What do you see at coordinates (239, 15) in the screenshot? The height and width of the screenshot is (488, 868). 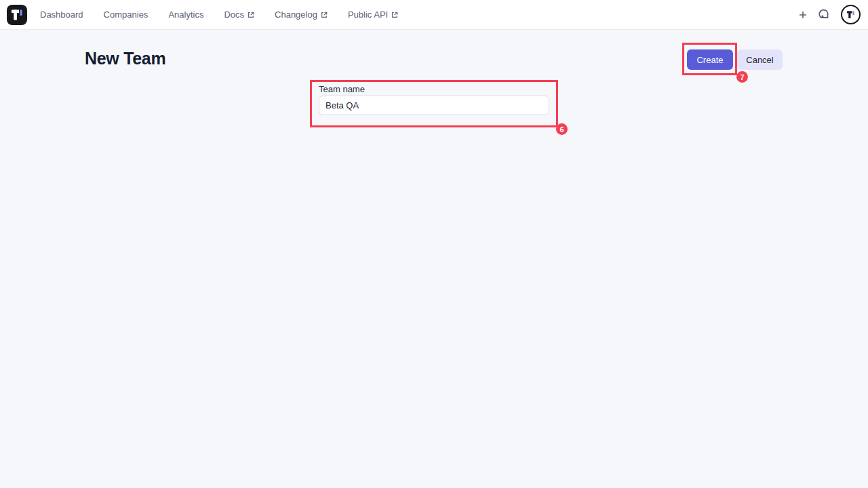 I see `nav-item-docs: Docs` at bounding box center [239, 15].